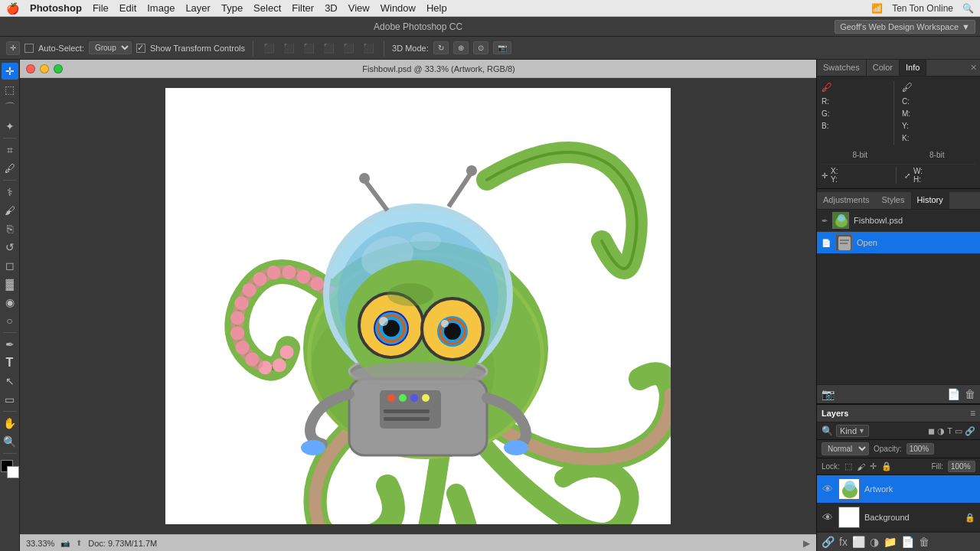  I want to click on menu-layer: Layer, so click(198, 8).